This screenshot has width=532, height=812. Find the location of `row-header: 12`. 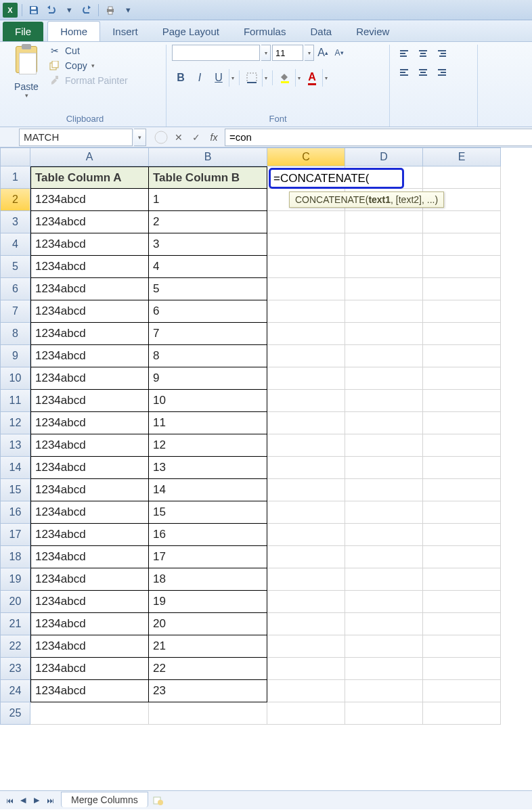

row-header: 12 is located at coordinates (15, 424).